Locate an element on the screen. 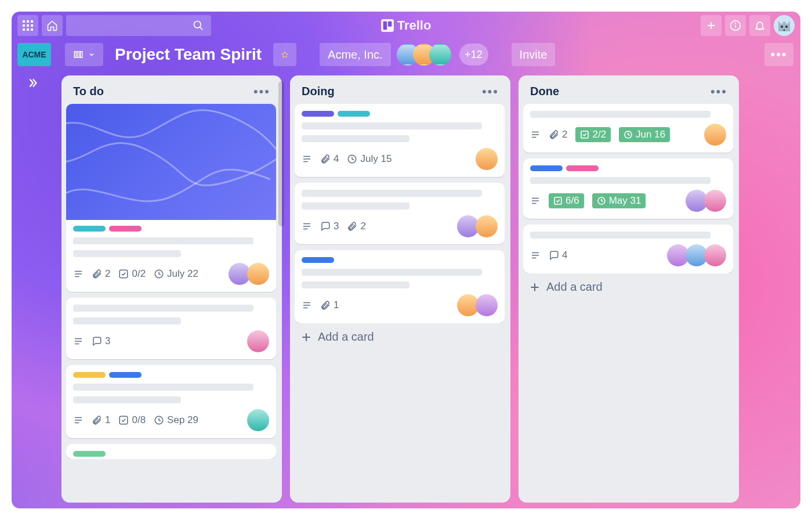  list-title: To do is located at coordinates (164, 92).